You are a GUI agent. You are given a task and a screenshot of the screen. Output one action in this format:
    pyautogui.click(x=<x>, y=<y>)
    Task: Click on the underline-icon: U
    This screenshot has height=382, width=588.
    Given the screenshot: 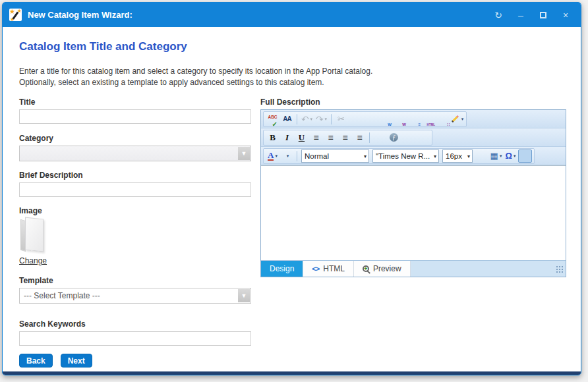 What is the action you would take?
    pyautogui.click(x=302, y=138)
    